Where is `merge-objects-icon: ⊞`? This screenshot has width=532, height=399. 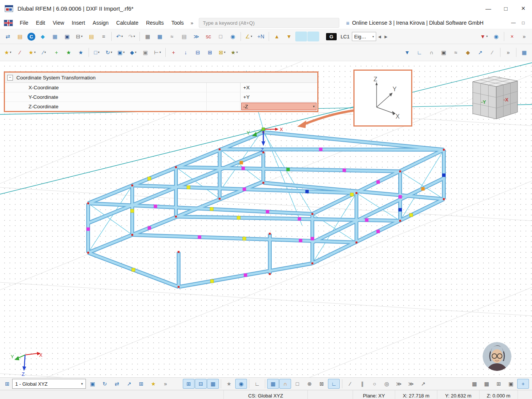
merge-objects-icon: ⊞ is located at coordinates (141, 384).